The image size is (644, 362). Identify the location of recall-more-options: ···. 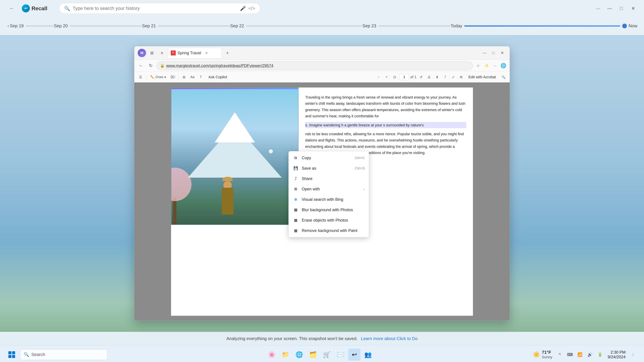
(598, 8).